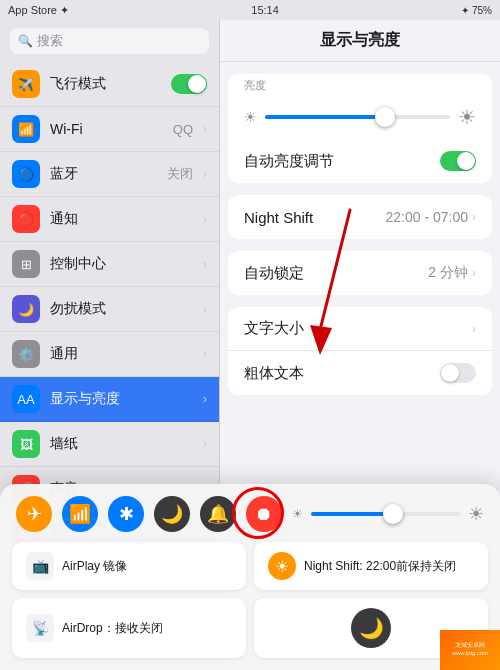 This screenshot has width=500, height=670. Describe the element at coordinates (110, 400) in the screenshot. I see `sidebar-item-display: AA 显示与亮度 ›` at that location.